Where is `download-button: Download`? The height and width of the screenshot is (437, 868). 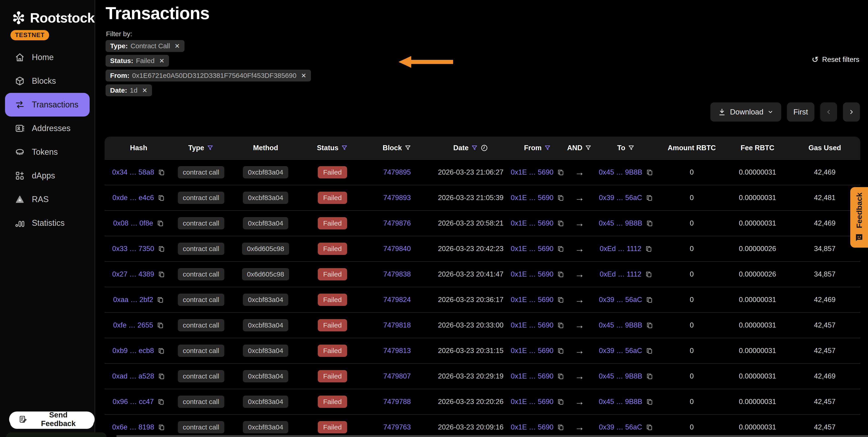
download-button: Download is located at coordinates (746, 112).